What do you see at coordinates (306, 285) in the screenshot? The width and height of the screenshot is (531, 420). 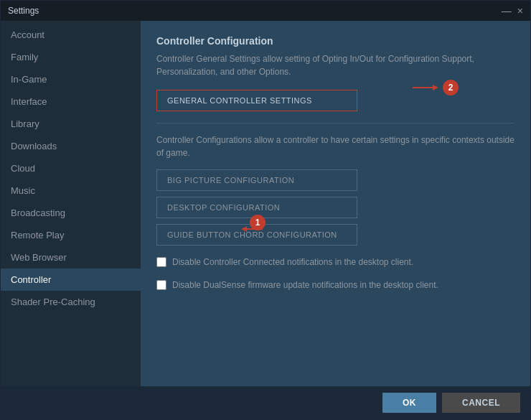 I see `disable-dualsense-label: Disable DualSense firmware update notifi…` at bounding box center [306, 285].